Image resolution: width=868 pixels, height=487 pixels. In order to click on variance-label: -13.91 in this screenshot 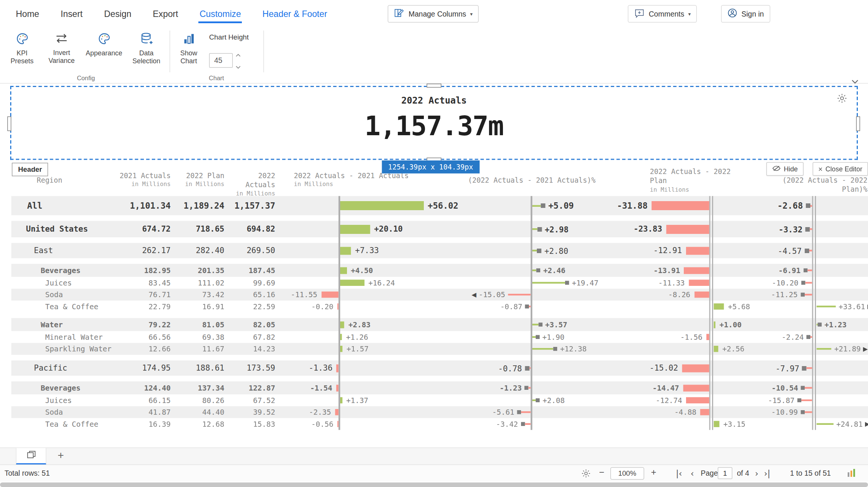, I will do `click(667, 270)`.